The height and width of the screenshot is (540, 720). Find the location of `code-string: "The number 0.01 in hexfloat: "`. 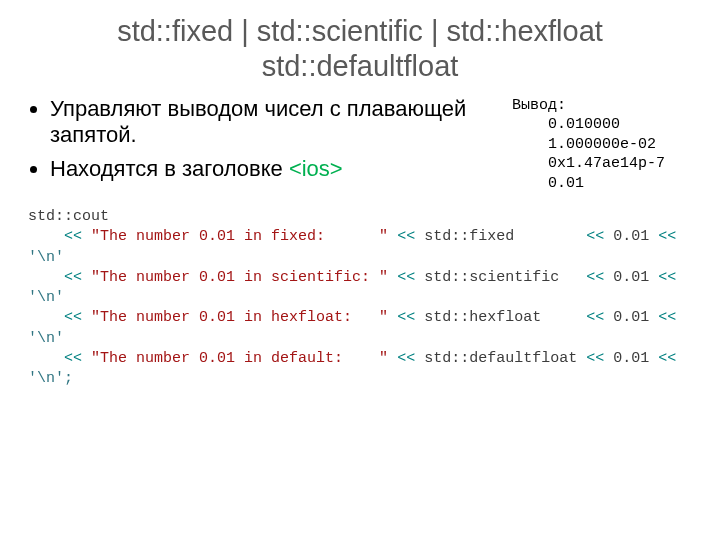

code-string: "The number 0.01 in hexfloat: " is located at coordinates (240, 318).